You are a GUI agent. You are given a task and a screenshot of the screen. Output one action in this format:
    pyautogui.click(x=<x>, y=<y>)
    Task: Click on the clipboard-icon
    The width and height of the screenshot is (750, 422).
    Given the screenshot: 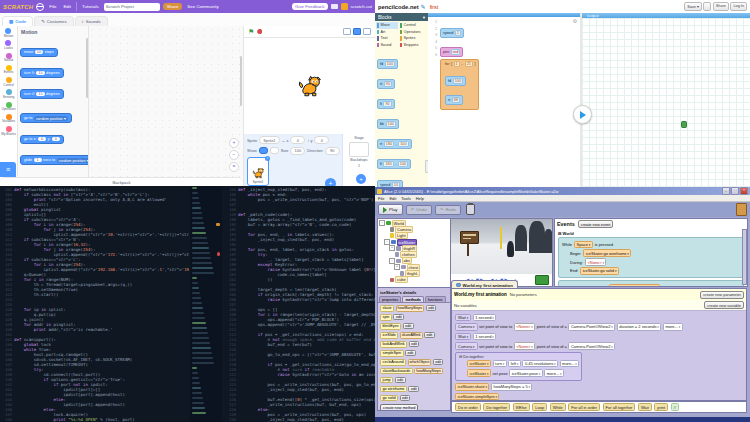 What is the action you would take?
    pyautogui.click(x=742, y=210)
    